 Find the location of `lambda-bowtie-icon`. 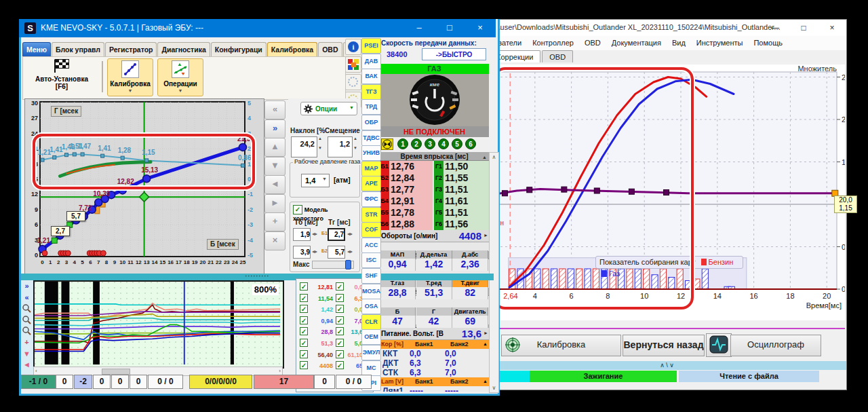

lambda-bowtie-icon is located at coordinates (387, 144).